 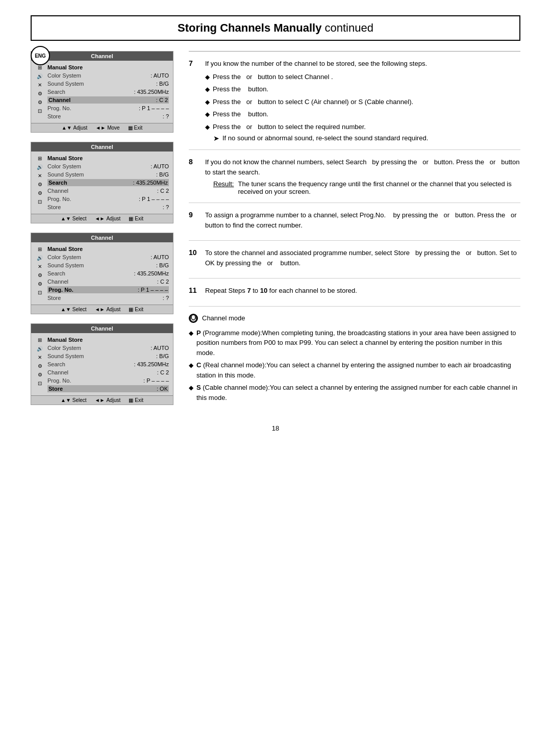 What do you see at coordinates (102, 273) in the screenshot?
I see `menu-box-3: Channel ⊞ 🔊 ✕ ⚙ ⚙ ⊡ Manual Store Color S…` at bounding box center [102, 273].